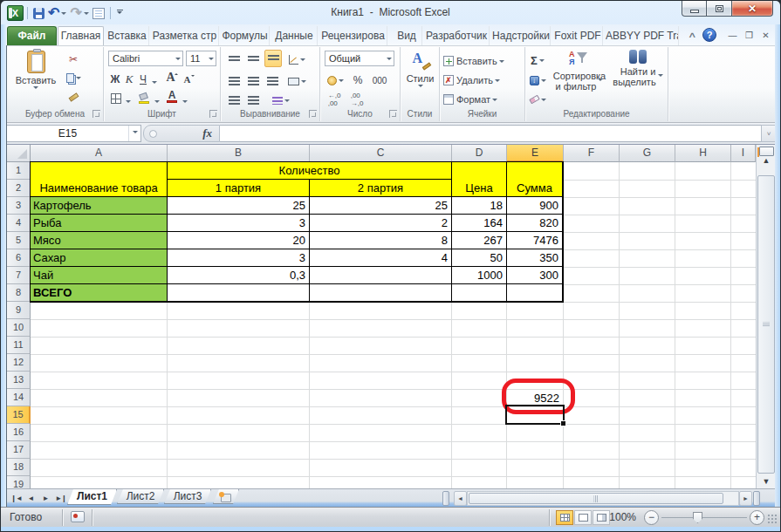 The height and width of the screenshot is (532, 781). I want to click on cut-button: ✂, so click(73, 59).